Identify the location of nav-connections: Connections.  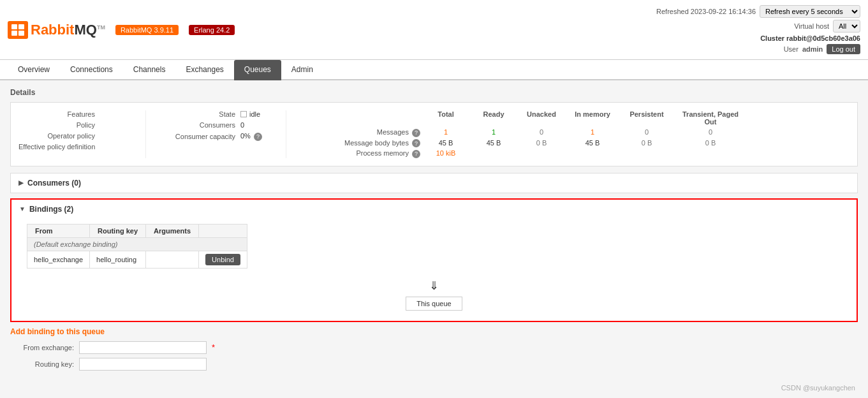
(92, 70).